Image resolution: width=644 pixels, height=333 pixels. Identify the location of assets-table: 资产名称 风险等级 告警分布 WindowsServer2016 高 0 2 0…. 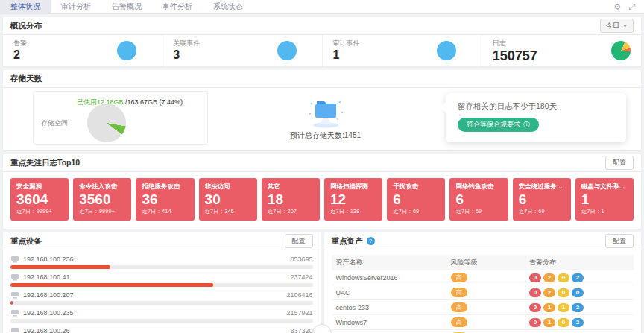
(483, 294).